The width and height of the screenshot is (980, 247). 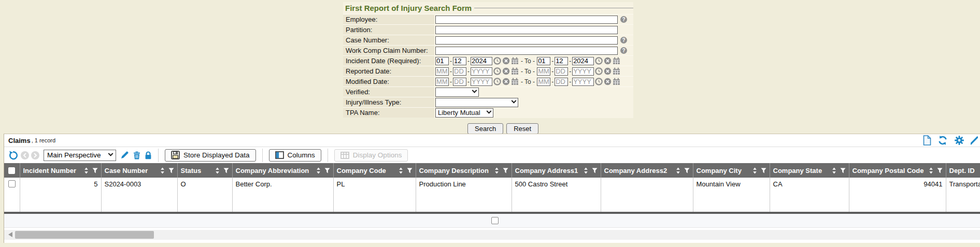 What do you see at coordinates (583, 71) in the screenshot?
I see `reported-date-to-yyyy` at bounding box center [583, 71].